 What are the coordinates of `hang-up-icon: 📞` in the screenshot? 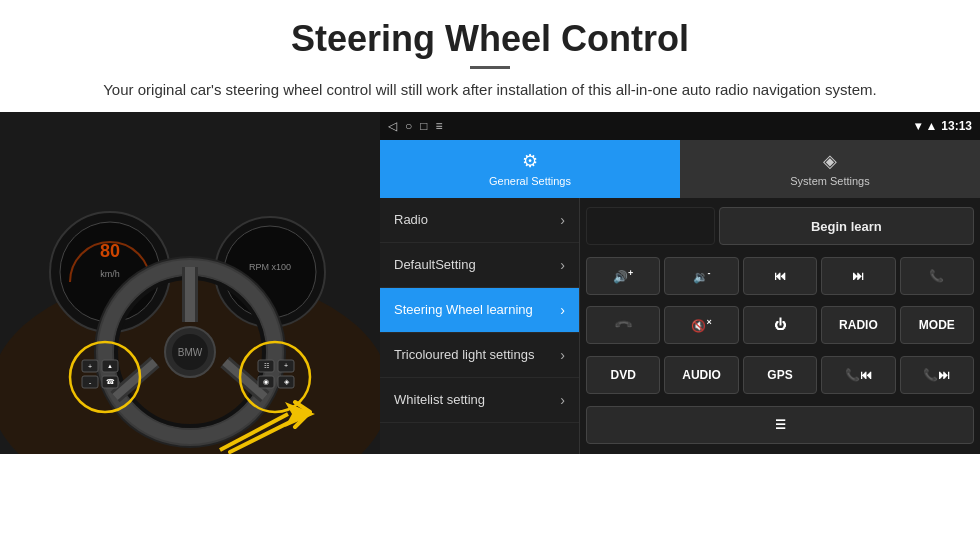 It's located at (624, 326).